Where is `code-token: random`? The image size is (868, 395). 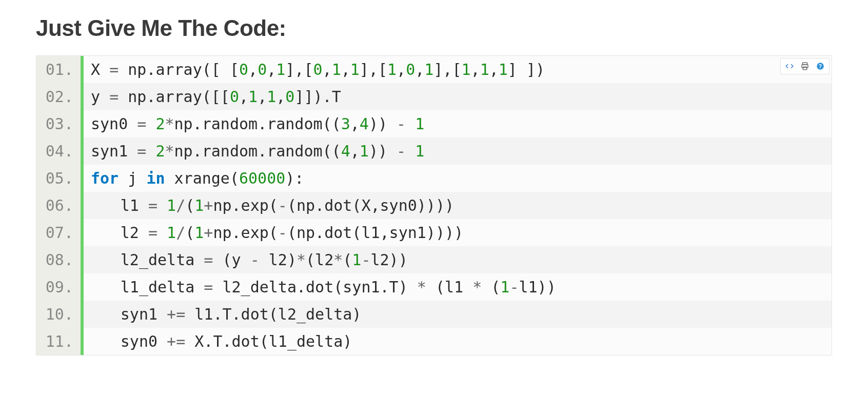 code-token: random is located at coordinates (230, 151).